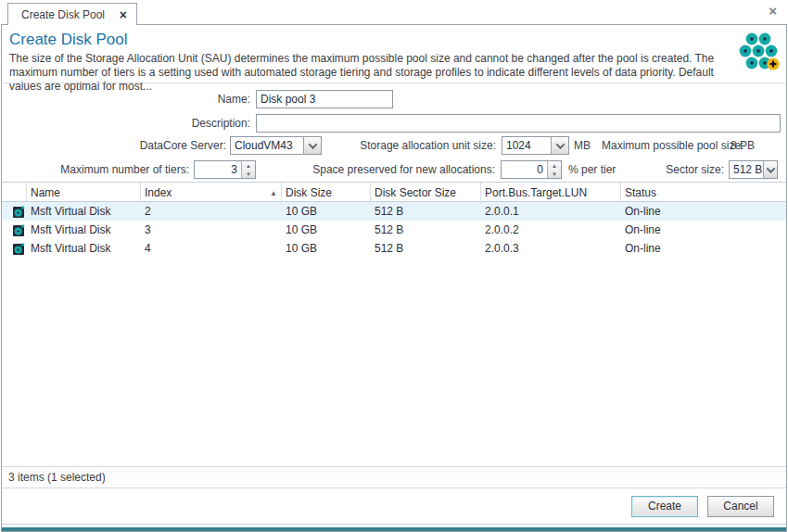  Describe the element at coordinates (536, 146) in the screenshot. I see `sau-dropdown: 1024` at that location.